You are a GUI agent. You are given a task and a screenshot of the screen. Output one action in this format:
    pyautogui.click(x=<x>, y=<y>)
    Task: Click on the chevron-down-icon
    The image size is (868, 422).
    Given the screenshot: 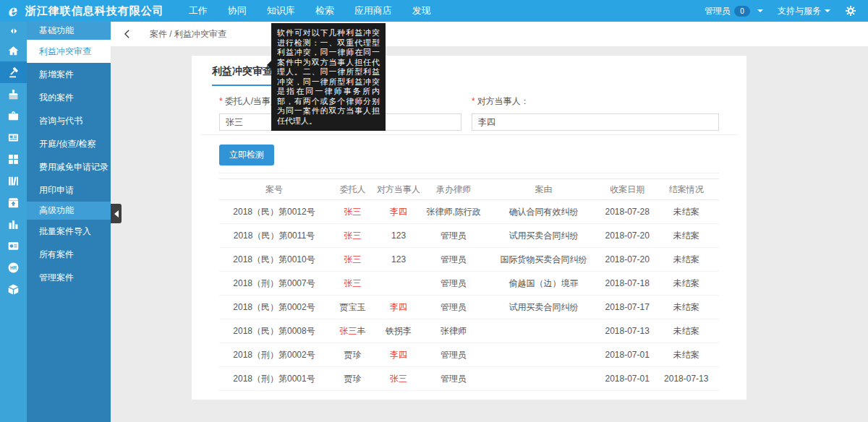 What is the action you would take?
    pyautogui.click(x=827, y=11)
    